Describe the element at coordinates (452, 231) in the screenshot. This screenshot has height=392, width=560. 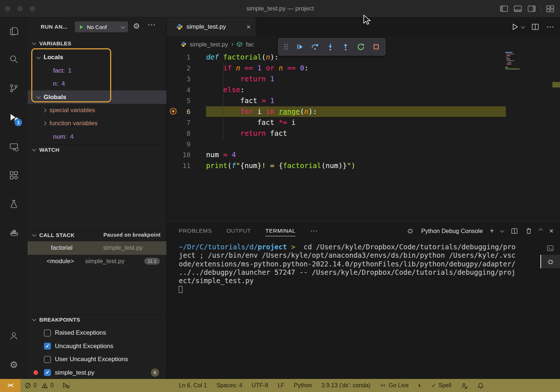
I see `debug-console-label: Python Debug Console` at that location.